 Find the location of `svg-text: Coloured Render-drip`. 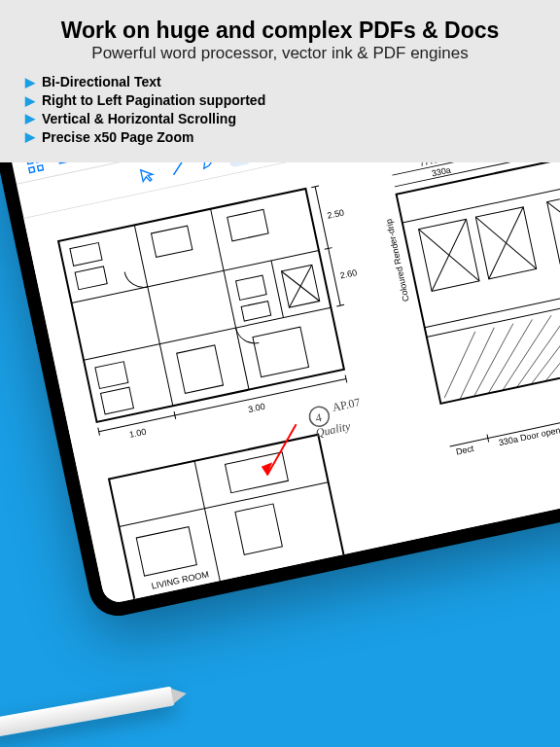

svg-text: Coloured Render-drip is located at coordinates (398, 261).